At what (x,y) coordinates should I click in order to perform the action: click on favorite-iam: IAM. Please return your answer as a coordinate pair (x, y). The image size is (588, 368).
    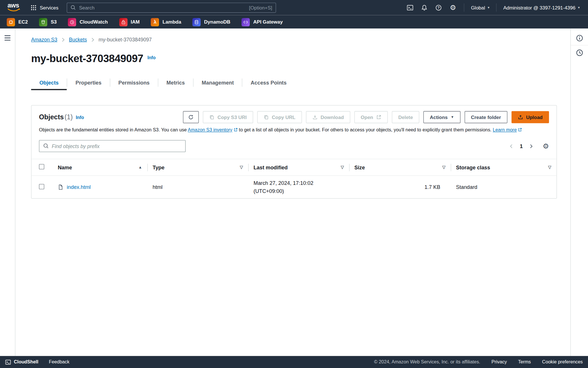
    Looking at the image, I should click on (129, 22).